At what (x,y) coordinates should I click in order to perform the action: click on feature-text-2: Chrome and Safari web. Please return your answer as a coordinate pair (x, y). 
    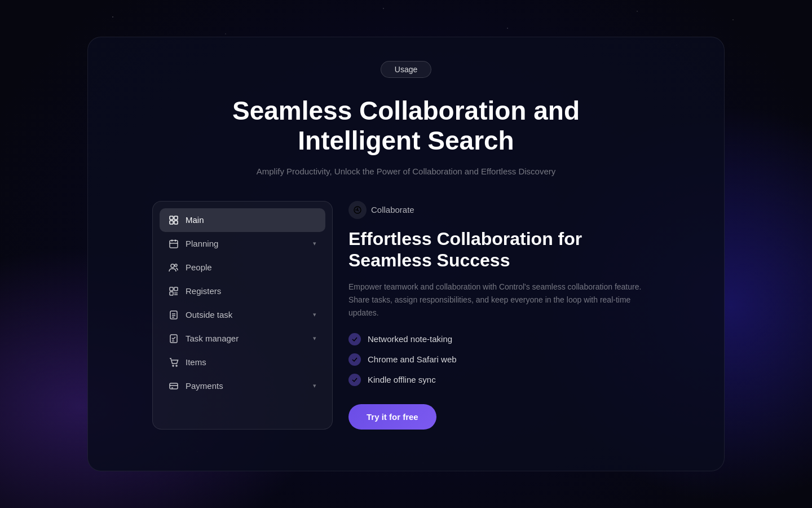
    Looking at the image, I should click on (412, 359).